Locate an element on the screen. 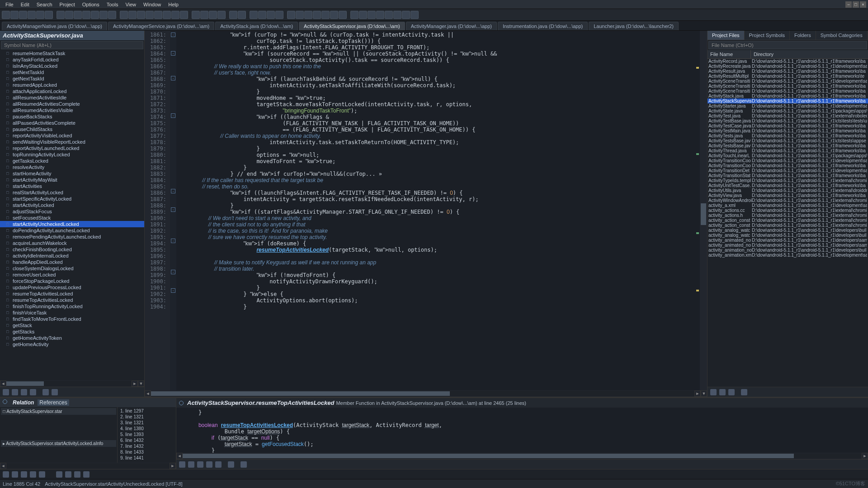 Image resolution: width=868 pixels, height=488 pixels. col-filename: File Name is located at coordinates (729, 54).